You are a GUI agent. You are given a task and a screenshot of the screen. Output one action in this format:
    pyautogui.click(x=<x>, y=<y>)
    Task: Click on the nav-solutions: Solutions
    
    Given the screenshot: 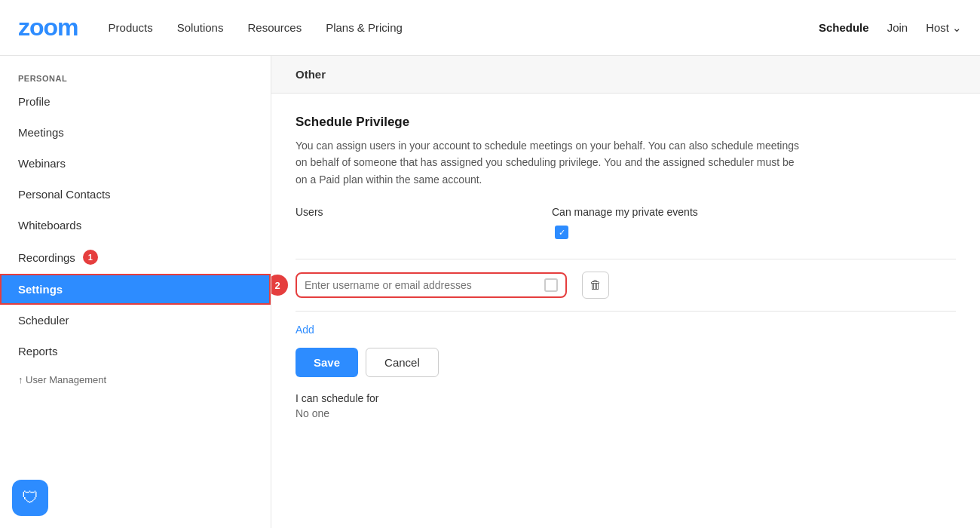 What is the action you would take?
    pyautogui.click(x=201, y=27)
    